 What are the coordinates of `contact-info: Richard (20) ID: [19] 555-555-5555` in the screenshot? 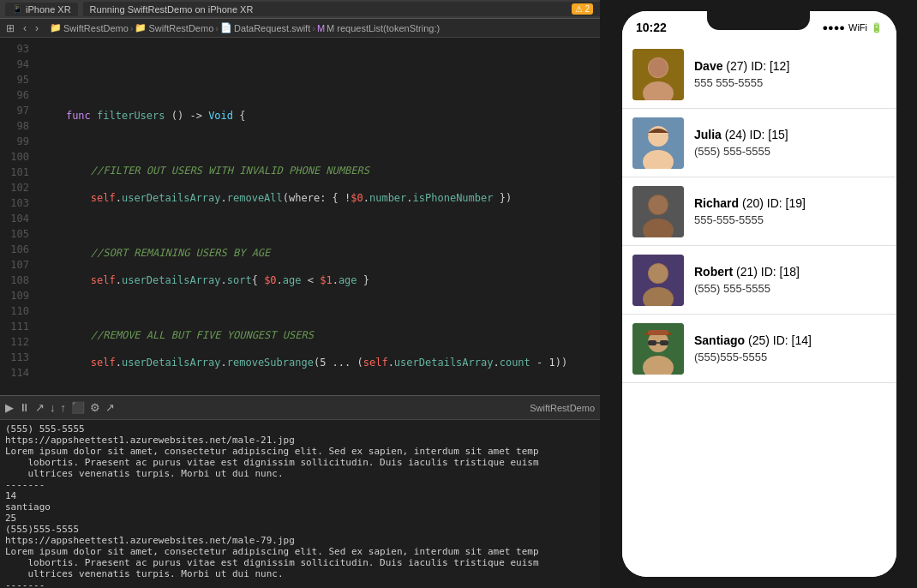 It's located at (790, 211).